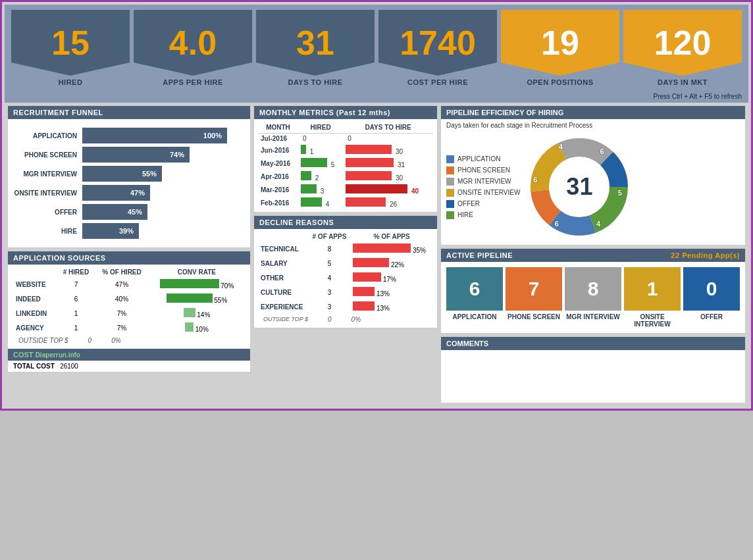 This screenshot has width=753, height=560. Describe the element at coordinates (70, 51) in the screenshot. I see `kpi-item: 15 HIRED` at that location.